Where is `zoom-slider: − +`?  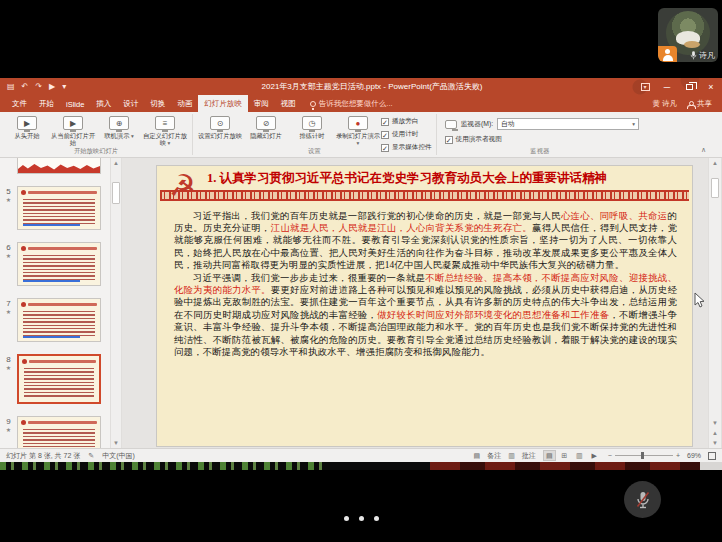 zoom-slider: − + is located at coordinates (644, 456).